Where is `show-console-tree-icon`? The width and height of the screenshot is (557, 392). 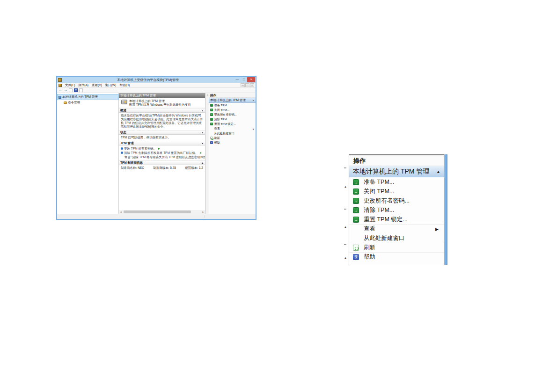
show-console-tree-icon is located at coordinates (71, 90).